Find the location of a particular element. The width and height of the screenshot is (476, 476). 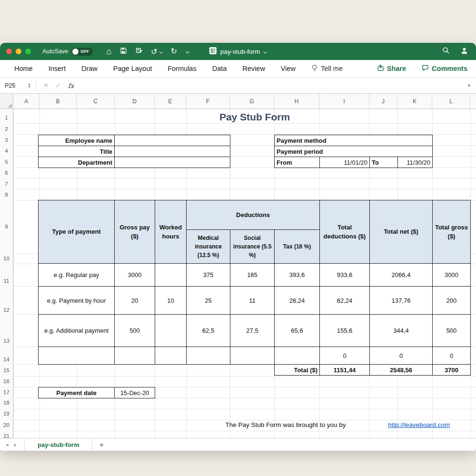

row-header: 7 is located at coordinates (7, 184).